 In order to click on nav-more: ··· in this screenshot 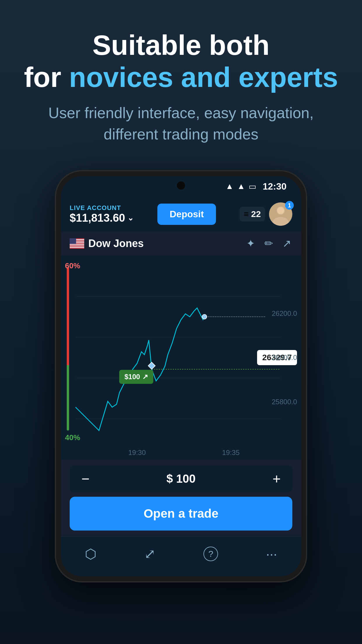, I will do `click(272, 555)`.